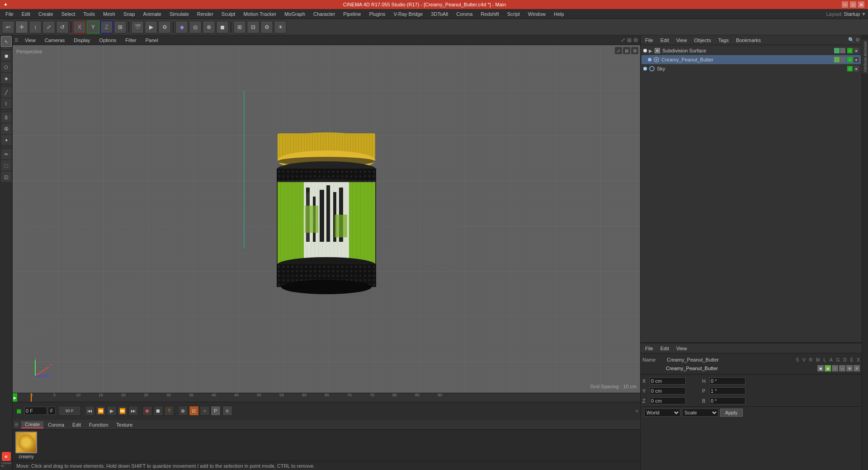  What do you see at coordinates (635, 51) in the screenshot?
I see `viewport-icon-3: ⚙` at bounding box center [635, 51].